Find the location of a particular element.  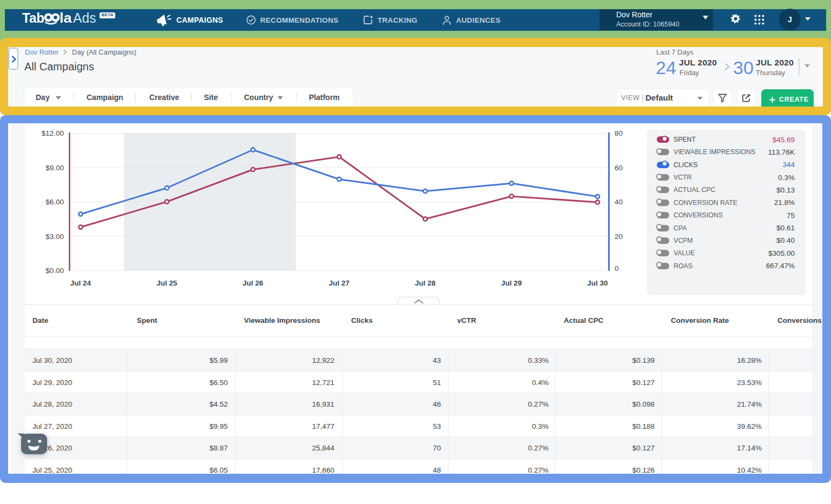

svg-text: 0 is located at coordinates (617, 268).